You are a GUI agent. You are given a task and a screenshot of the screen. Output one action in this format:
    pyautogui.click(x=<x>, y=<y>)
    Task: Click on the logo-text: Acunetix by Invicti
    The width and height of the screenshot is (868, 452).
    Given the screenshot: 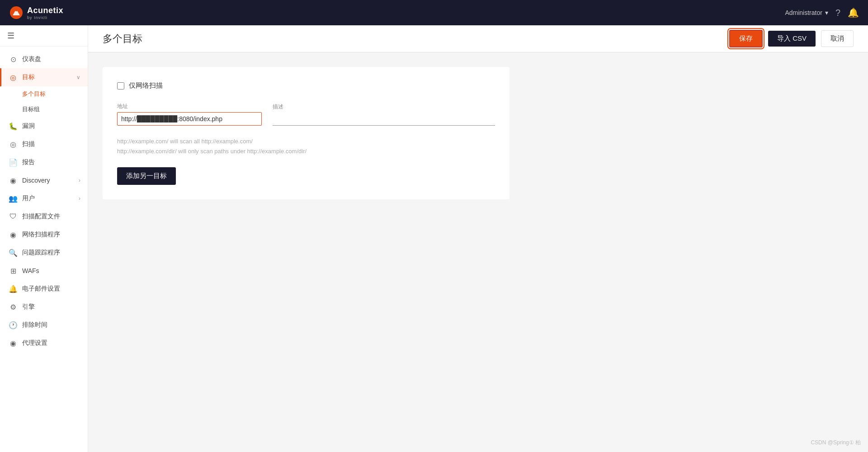 What is the action you would take?
    pyautogui.click(x=45, y=13)
    